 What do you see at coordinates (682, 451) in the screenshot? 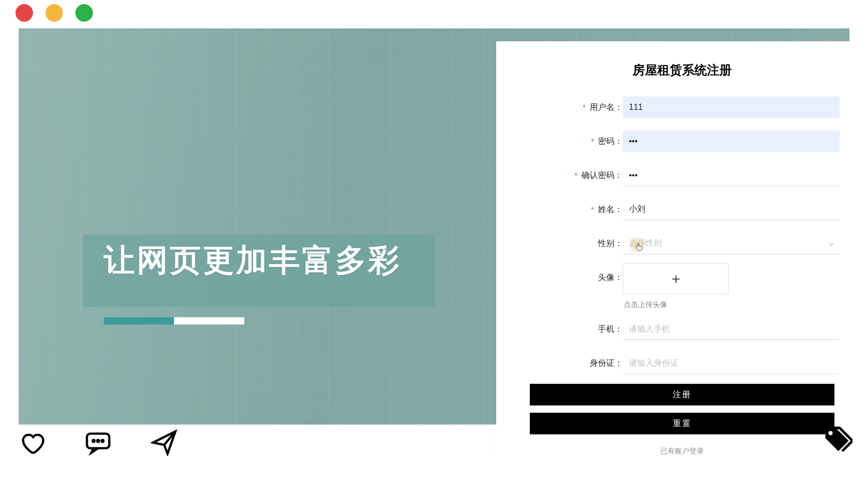
I see `login-link: 已有账户登录` at bounding box center [682, 451].